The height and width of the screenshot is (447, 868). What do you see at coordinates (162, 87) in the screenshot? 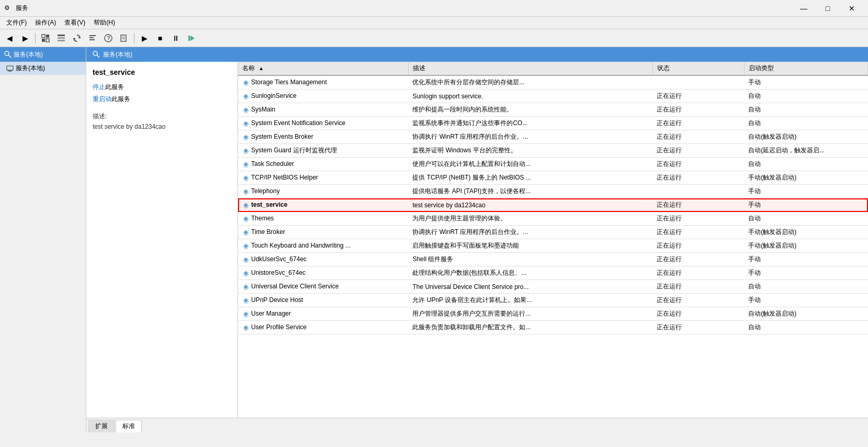
I see `stop-action: 停止此服务` at bounding box center [162, 87].